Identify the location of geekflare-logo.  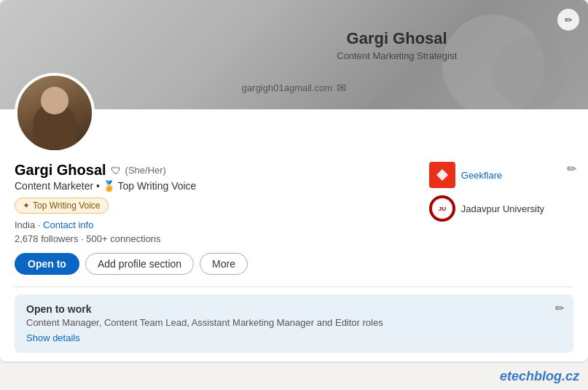
(442, 175).